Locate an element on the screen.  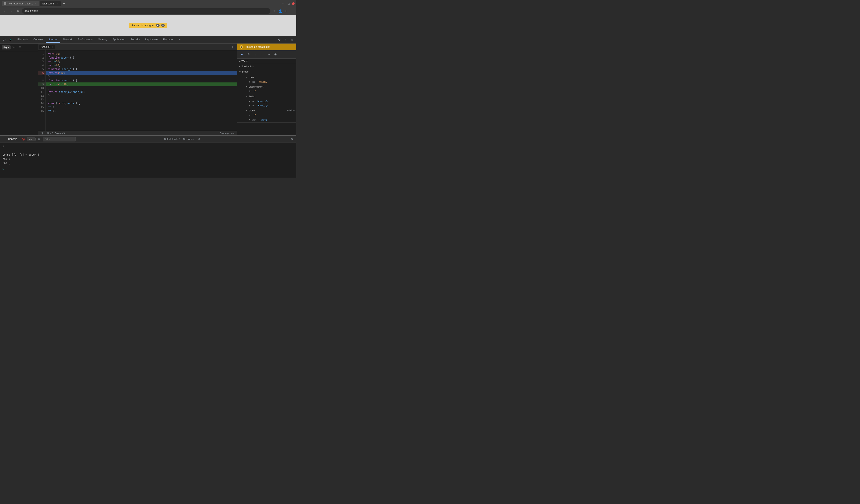
script-header: ▼ Script is located at coordinates (270, 96).